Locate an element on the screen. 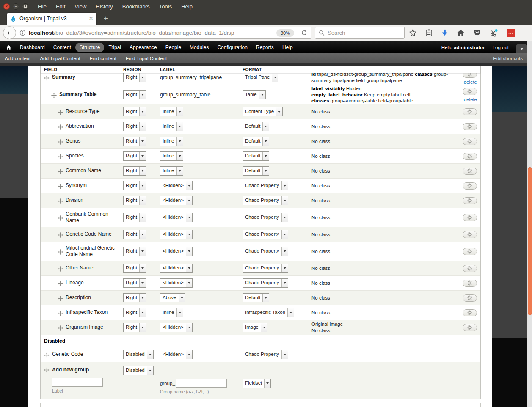 The image size is (532, 407). new-tab-button: + is located at coordinates (106, 19).